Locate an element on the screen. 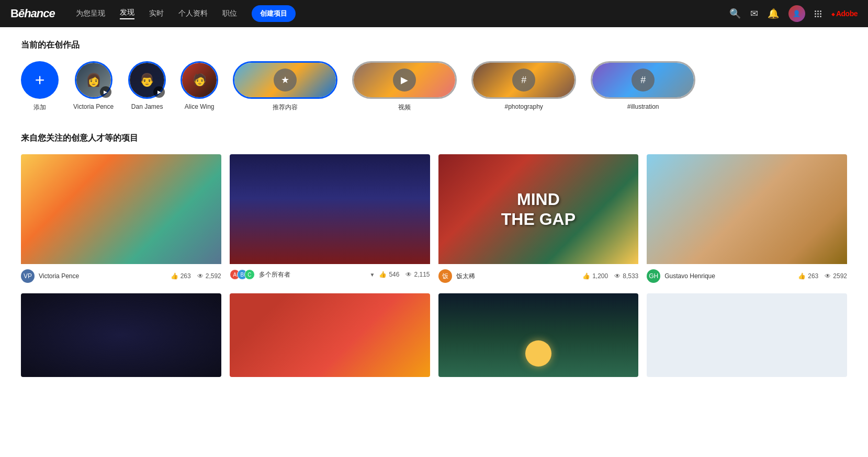 This screenshot has width=868, height=457. thumbs-up-icon-3: 👍 is located at coordinates (586, 276).